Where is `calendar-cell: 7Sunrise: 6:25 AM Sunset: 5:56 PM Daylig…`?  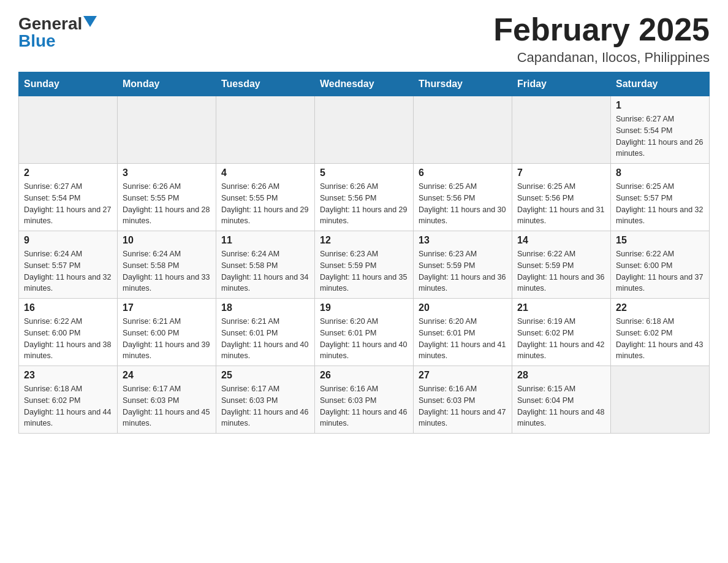
calendar-cell: 7Sunrise: 6:25 AM Sunset: 5:56 PM Daylig… is located at coordinates (561, 197).